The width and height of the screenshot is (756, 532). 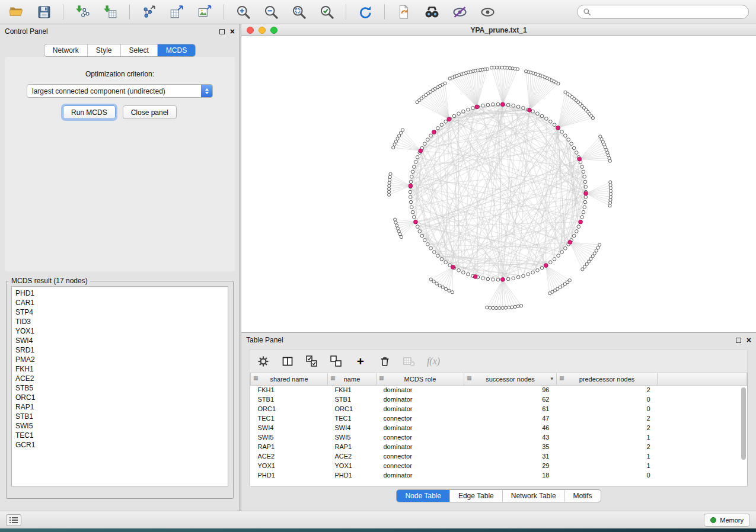 I want to click on column-header-predecessor-nodes: ▦predecessor nodes, so click(x=607, y=379).